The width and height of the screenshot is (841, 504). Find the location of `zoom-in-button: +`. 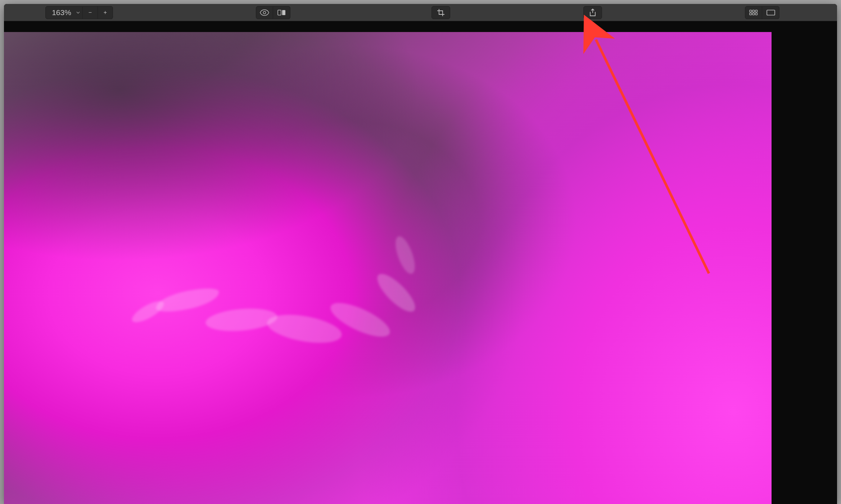

zoom-in-button: + is located at coordinates (105, 13).